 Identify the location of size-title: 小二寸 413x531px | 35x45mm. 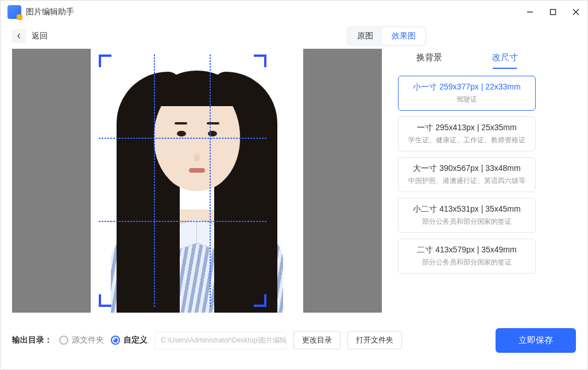
(467, 209).